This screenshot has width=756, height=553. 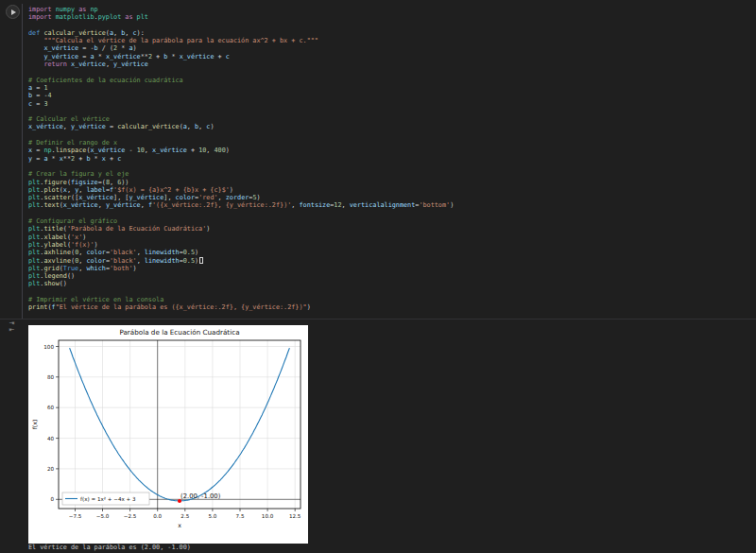 I want to click on chart-frame, so click(x=180, y=424).